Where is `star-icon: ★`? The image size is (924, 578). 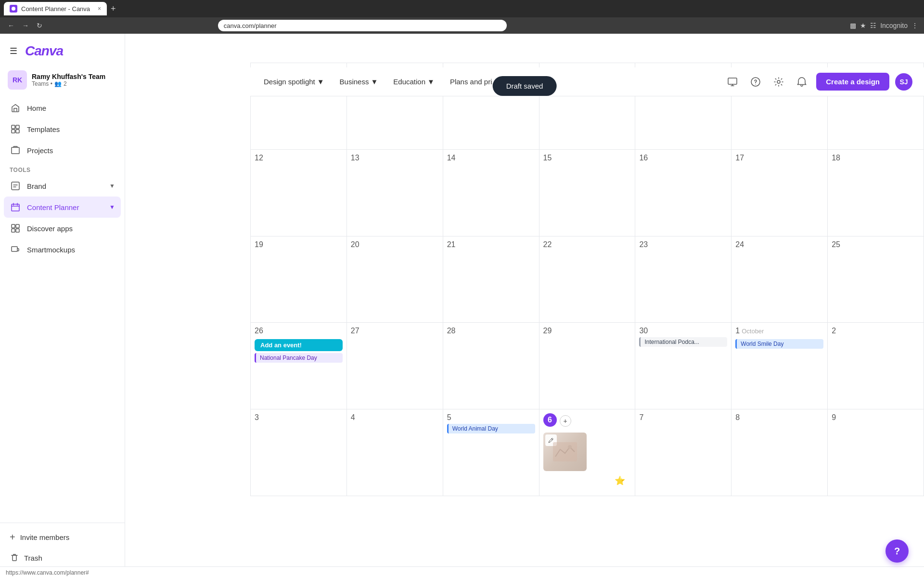
star-icon: ★ is located at coordinates (863, 26).